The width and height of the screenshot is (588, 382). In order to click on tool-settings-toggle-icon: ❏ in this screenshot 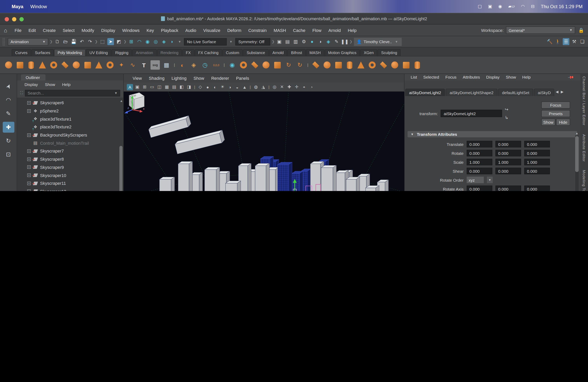, I will do `click(583, 42)`.